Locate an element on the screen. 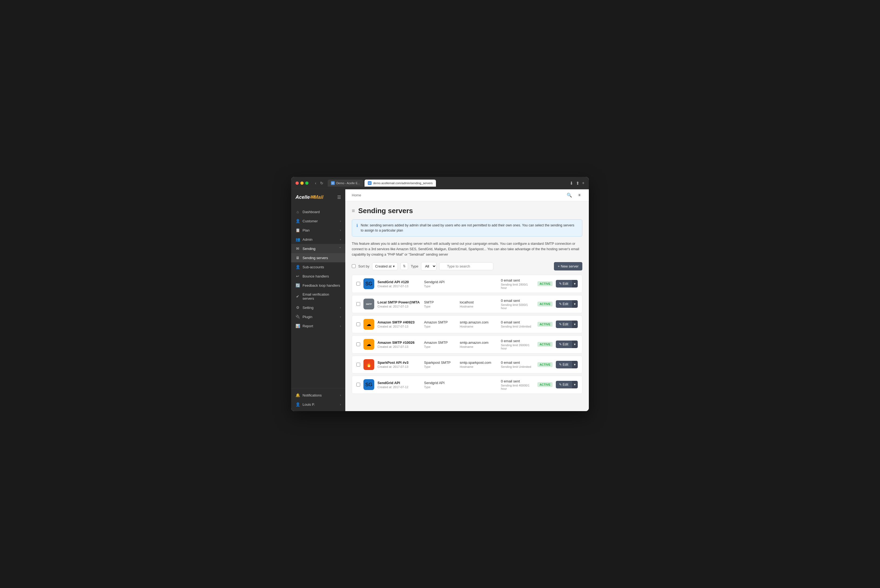  server-hostname: smtp.amazon.com Hostname is located at coordinates (479, 344).